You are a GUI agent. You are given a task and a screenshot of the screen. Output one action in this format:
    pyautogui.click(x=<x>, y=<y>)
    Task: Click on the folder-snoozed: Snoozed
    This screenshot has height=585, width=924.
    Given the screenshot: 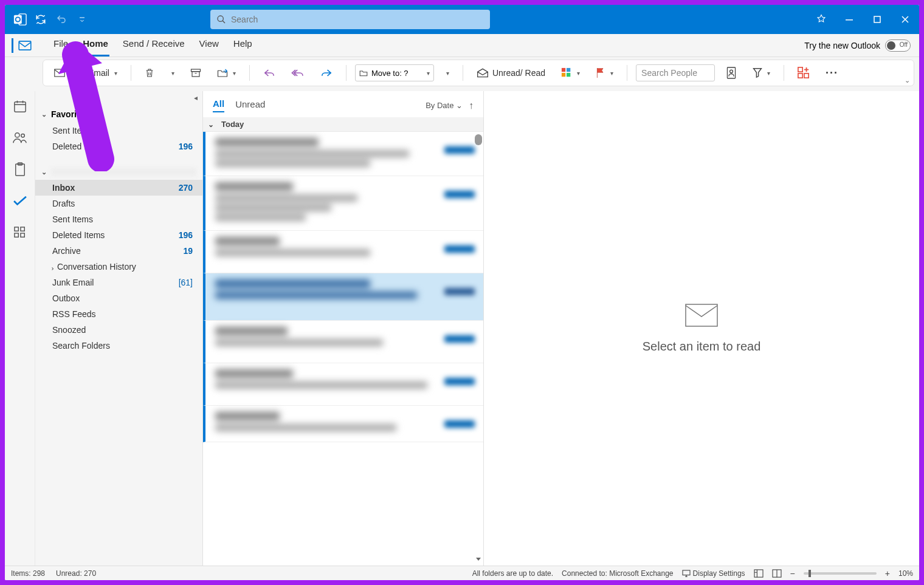 What is the action you would take?
    pyautogui.click(x=119, y=330)
    